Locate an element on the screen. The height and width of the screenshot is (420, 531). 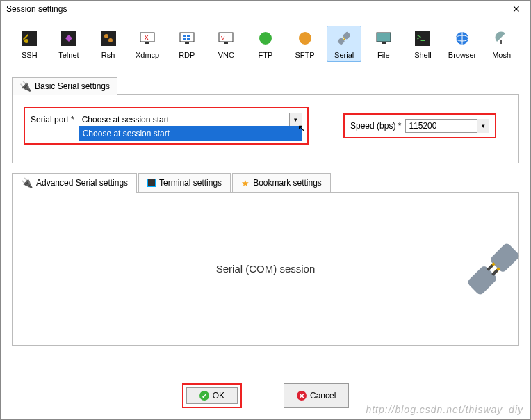
ok-button: ✓ OK is located at coordinates (212, 396).